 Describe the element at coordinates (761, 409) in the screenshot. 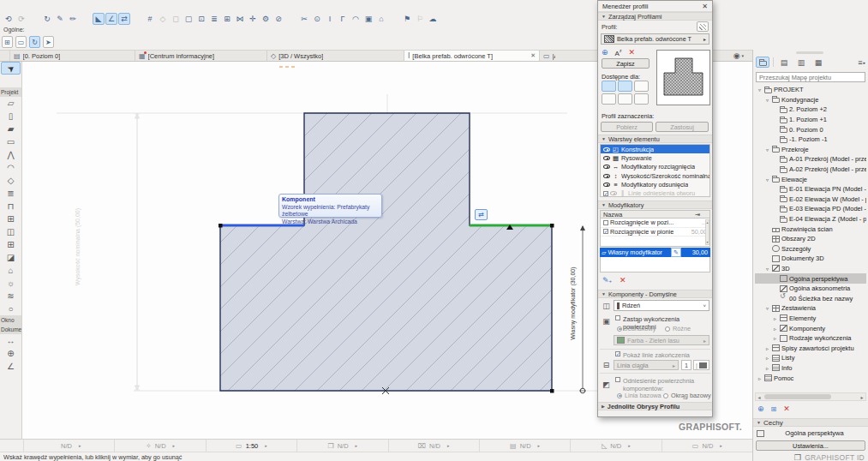

I see `add-view-icon: ⊕` at that location.